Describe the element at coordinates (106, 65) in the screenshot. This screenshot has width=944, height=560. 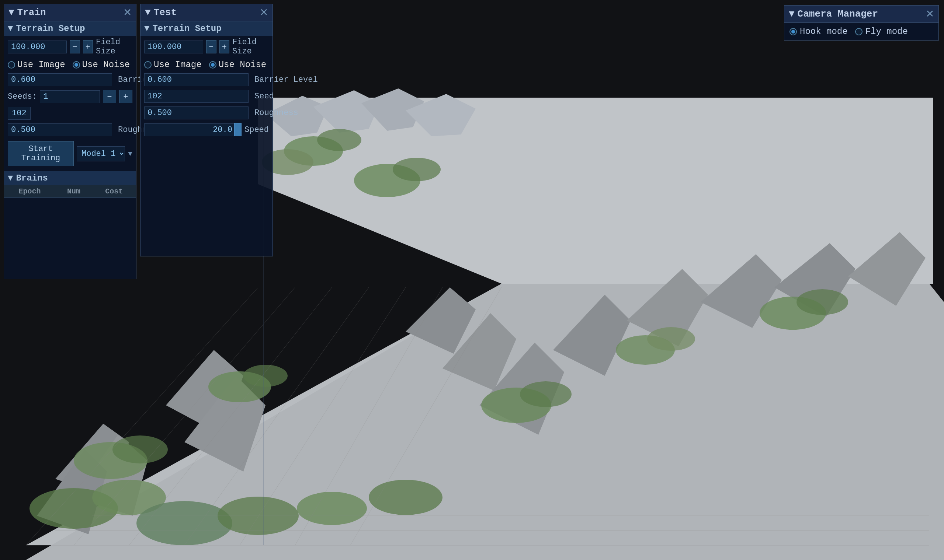
I see `train-use-noise-label: Use Noise` at that location.